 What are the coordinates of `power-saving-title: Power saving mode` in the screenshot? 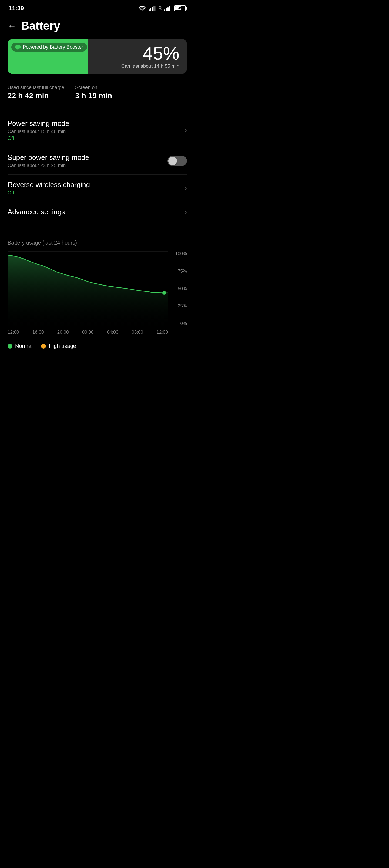 It's located at (38, 123).